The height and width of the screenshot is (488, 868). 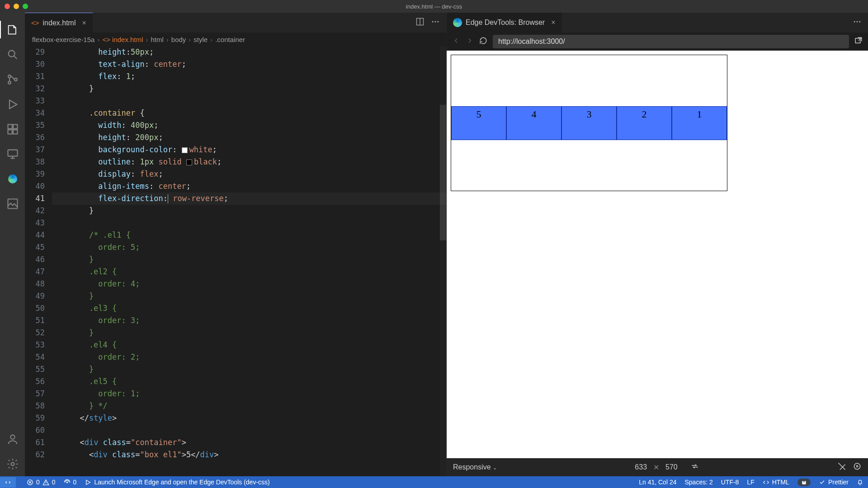 What do you see at coordinates (470, 42) in the screenshot?
I see `forward-button` at bounding box center [470, 42].